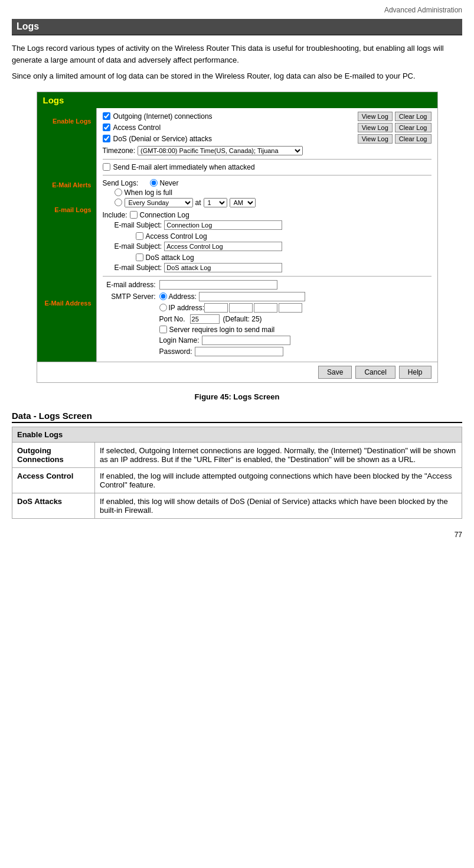  I want to click on connection-log-label: Connection Log, so click(165, 215).